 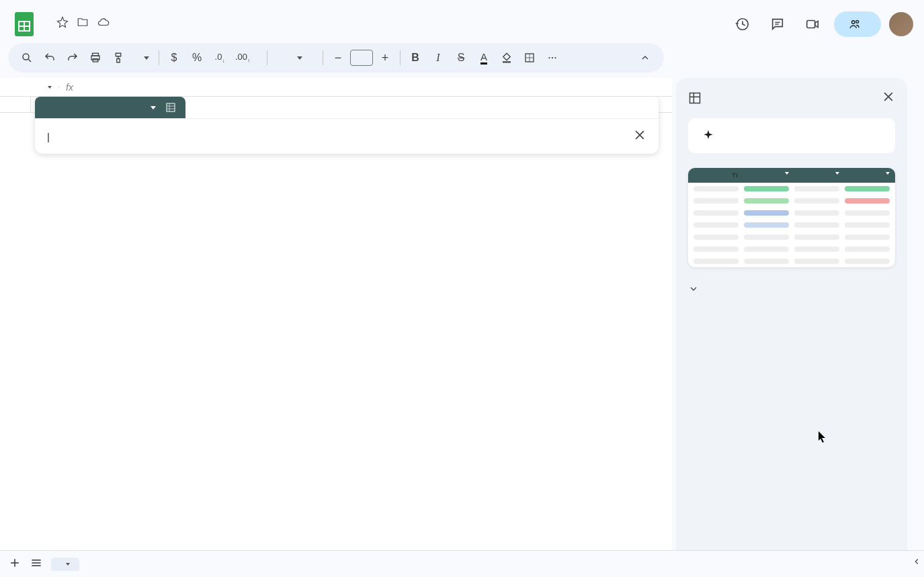 I want to click on more-icon, so click(x=552, y=58).